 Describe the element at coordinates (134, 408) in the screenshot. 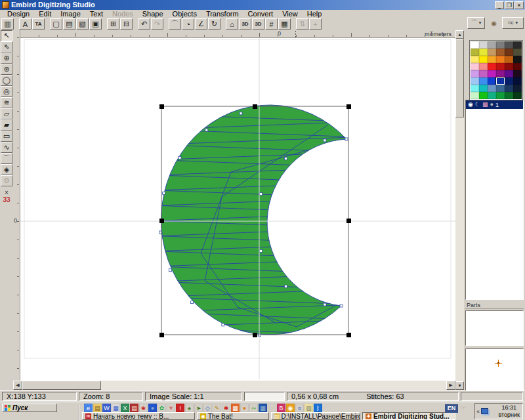

I see `quick-launch-icon-5: ▤` at that location.